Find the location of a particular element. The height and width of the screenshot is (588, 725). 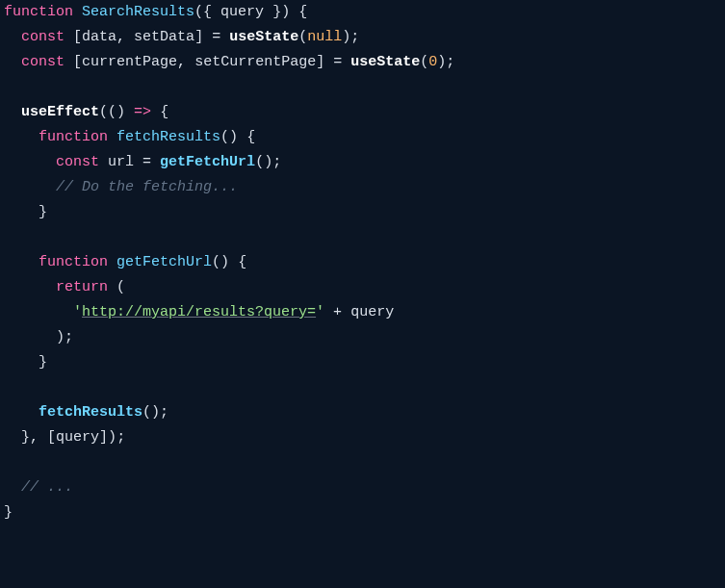

keyword-return: return is located at coordinates (82, 287).